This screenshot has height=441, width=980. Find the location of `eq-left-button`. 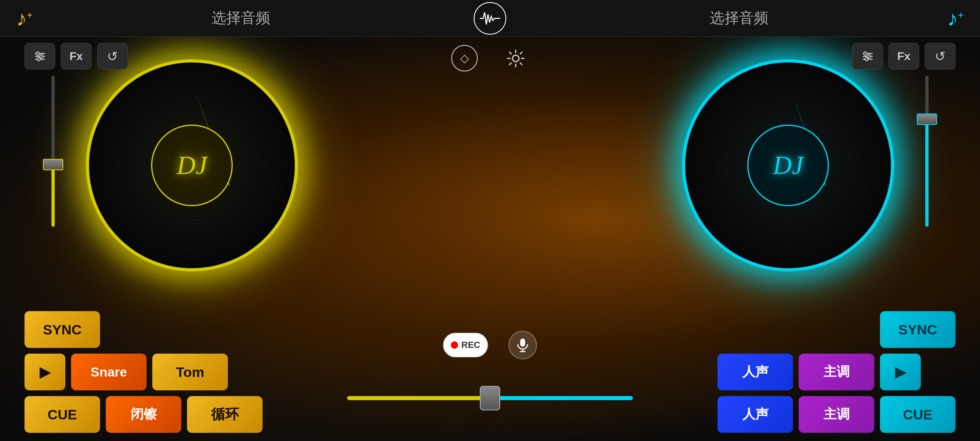

eq-left-button is located at coordinates (40, 56).